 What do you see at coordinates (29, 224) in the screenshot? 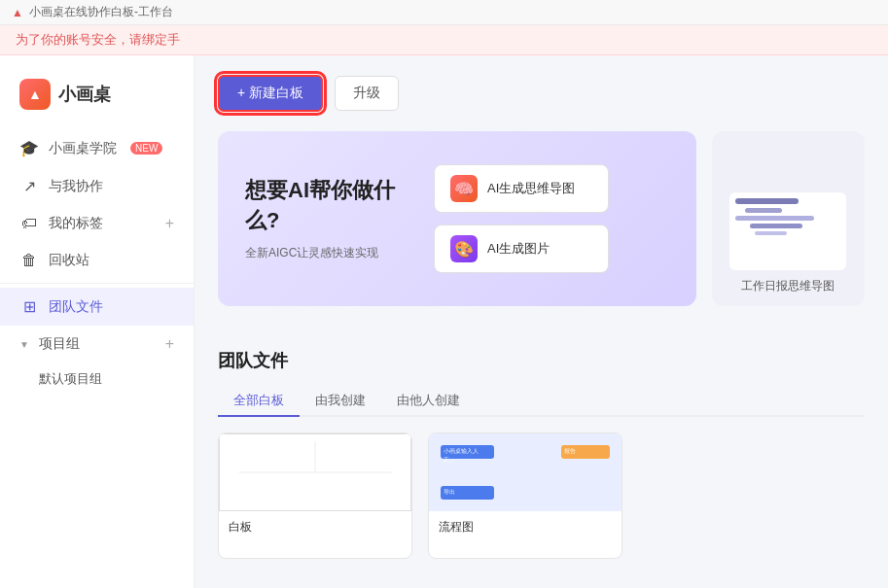
I see `tags-icon: 🏷` at bounding box center [29, 224].